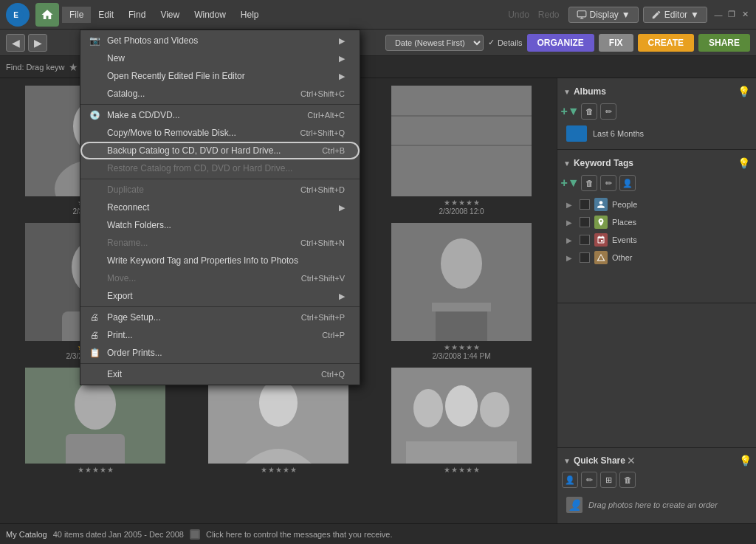 This screenshot has width=756, height=544. Describe the element at coordinates (220, 374) in the screenshot. I see `menu-item-exit: Exit Ctrl+Q` at that location.